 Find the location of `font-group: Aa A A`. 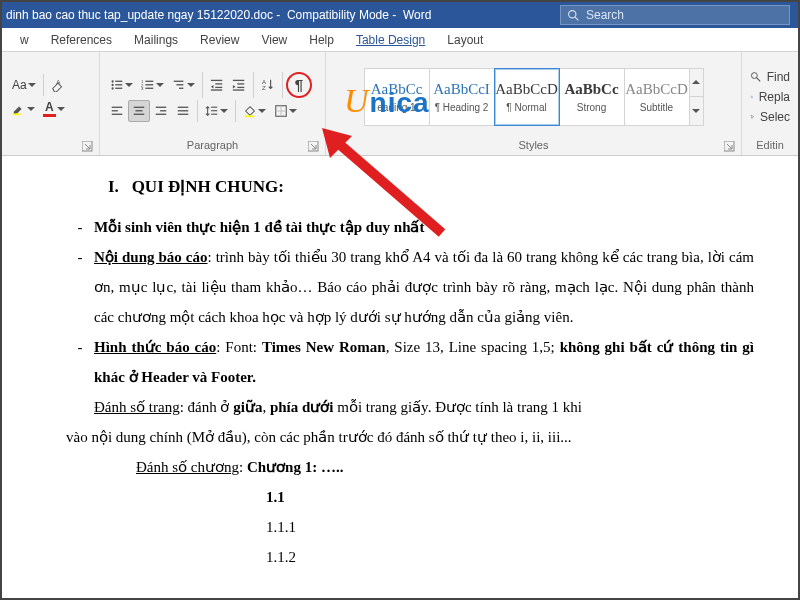

font-group: Aa A A is located at coordinates (51, 104).